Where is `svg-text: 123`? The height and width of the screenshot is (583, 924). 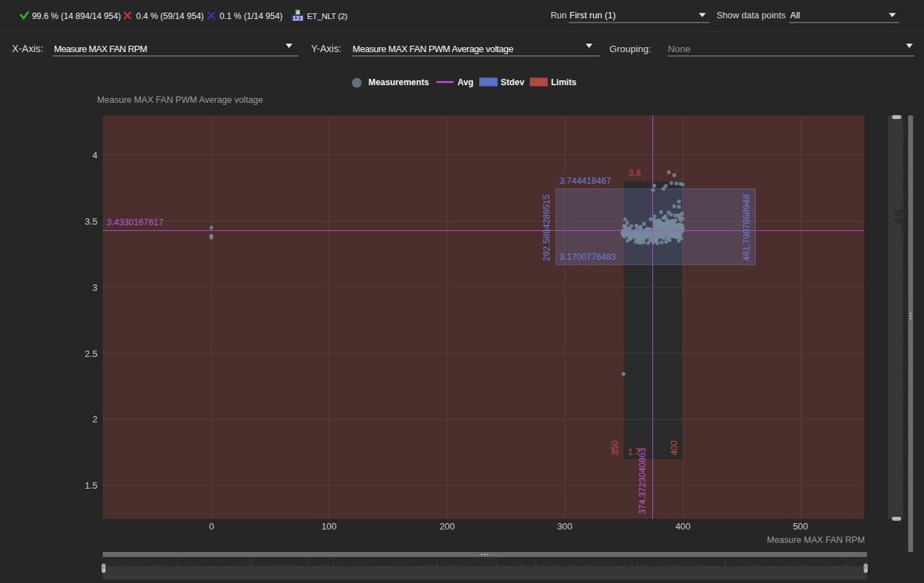 svg-text: 123 is located at coordinates (298, 18).